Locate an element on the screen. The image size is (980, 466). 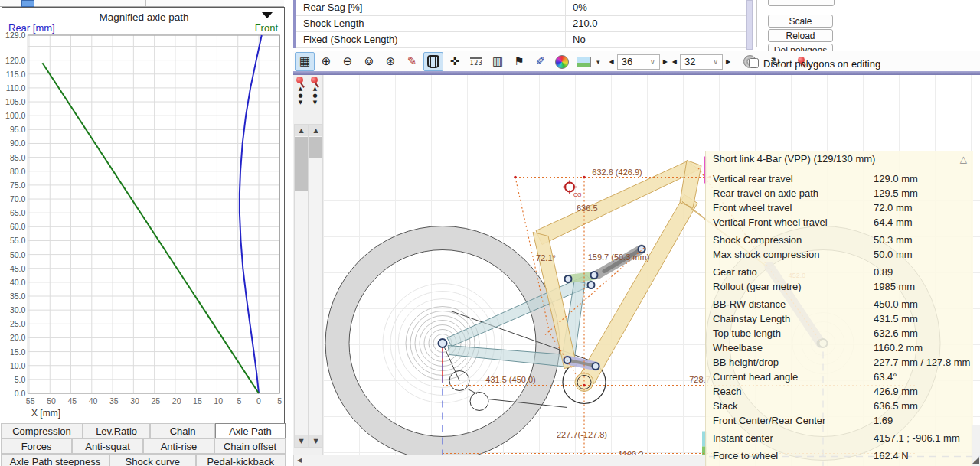
x-tick-label: -25 is located at coordinates (155, 401).